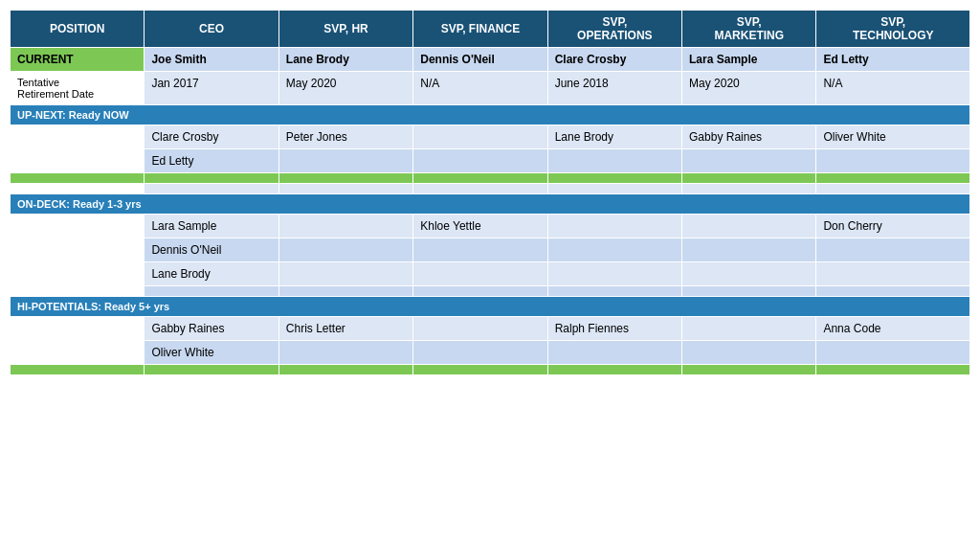 This screenshot has width=980, height=544. What do you see at coordinates (894, 88) in the screenshot?
I see `tentative-svptech: N/A` at bounding box center [894, 88].